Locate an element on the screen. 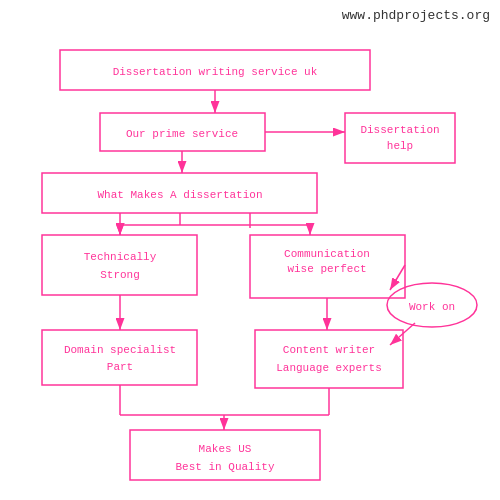  text-technically-strong-1: Technically is located at coordinates (120, 257).